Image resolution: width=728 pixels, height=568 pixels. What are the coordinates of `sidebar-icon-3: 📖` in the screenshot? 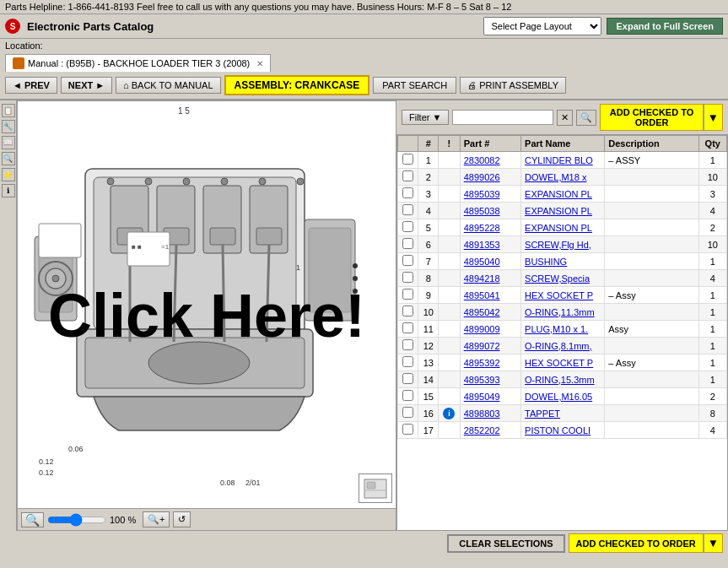 It's located at (8, 143).